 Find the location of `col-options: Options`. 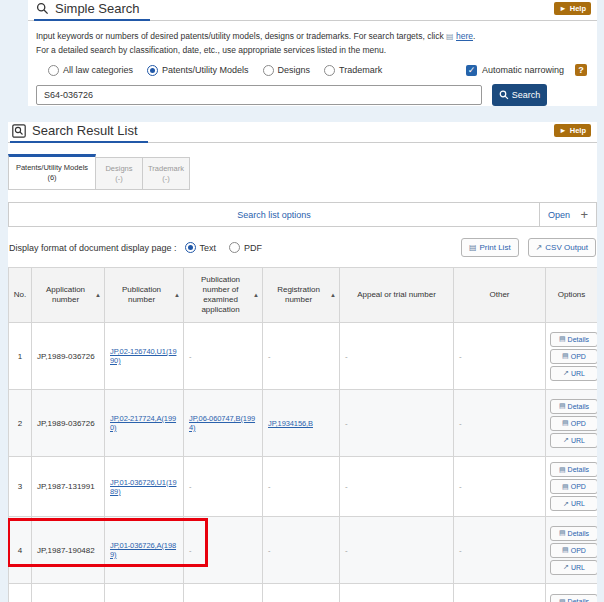

col-options: Options is located at coordinates (572, 296).